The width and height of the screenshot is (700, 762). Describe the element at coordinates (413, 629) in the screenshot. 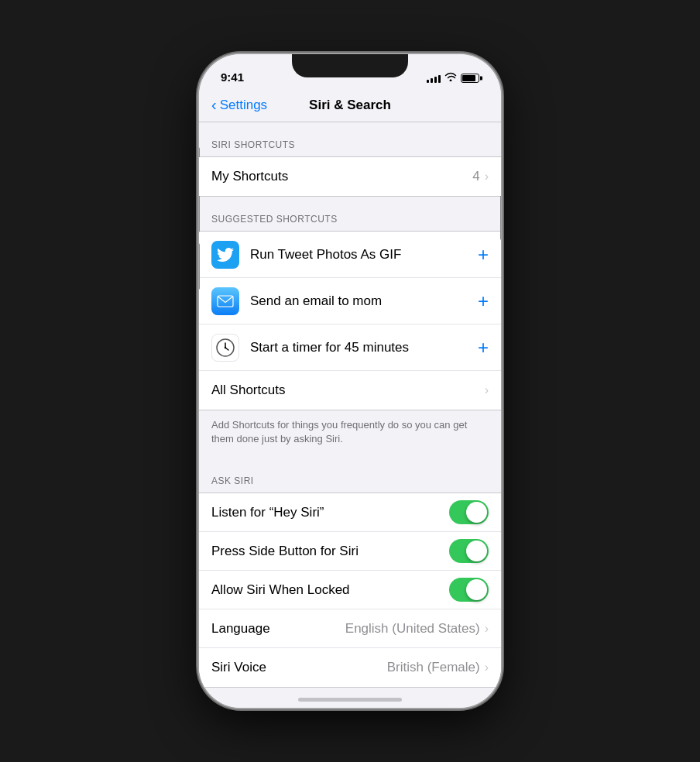

I see `language-value: English (United States)` at that location.